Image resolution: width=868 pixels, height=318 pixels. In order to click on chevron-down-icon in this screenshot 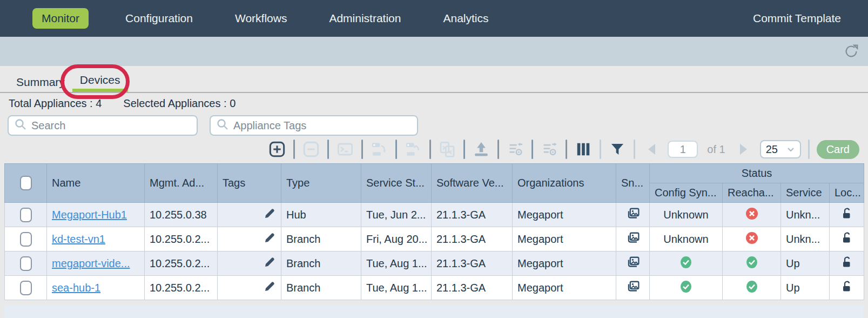, I will do `click(791, 149)`.